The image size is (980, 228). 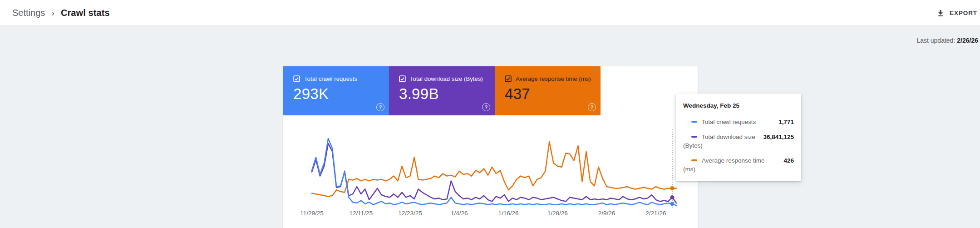 What do you see at coordinates (786, 122) in the screenshot?
I see `tooltip-value: 1,771` at bounding box center [786, 122].